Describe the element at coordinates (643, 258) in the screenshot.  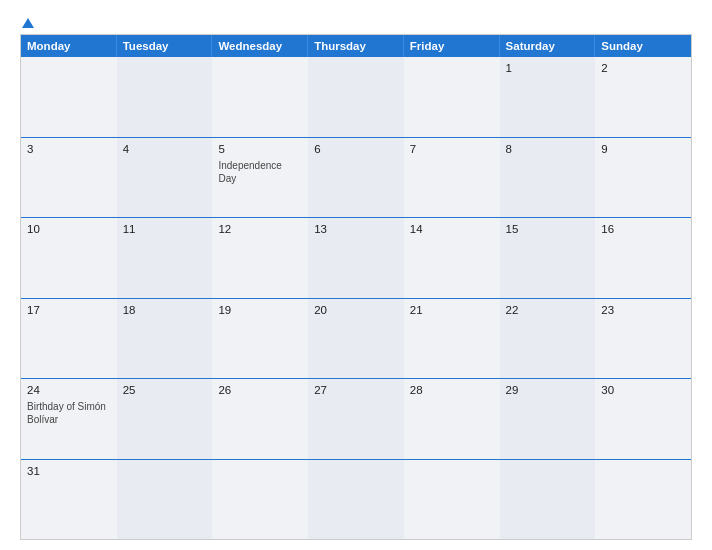
I see `cal-cell: 16` at that location.